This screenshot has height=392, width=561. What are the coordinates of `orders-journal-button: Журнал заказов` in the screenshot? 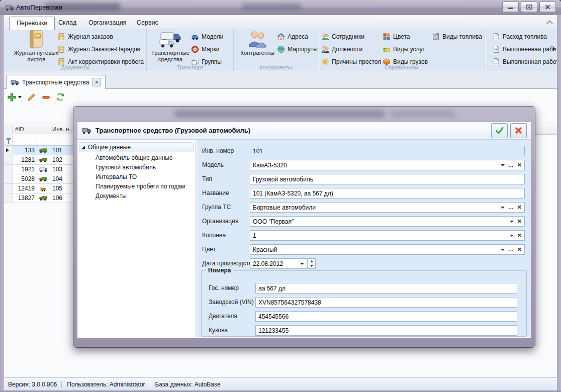 It's located at (85, 37).